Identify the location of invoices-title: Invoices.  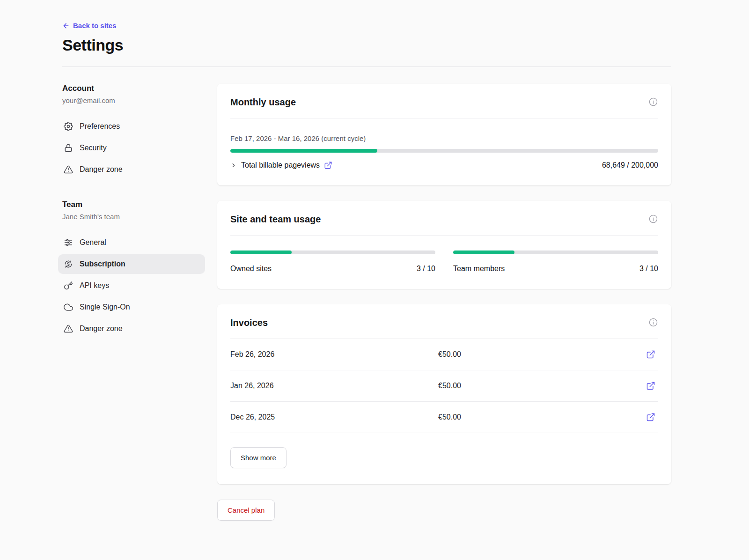
(249, 323).